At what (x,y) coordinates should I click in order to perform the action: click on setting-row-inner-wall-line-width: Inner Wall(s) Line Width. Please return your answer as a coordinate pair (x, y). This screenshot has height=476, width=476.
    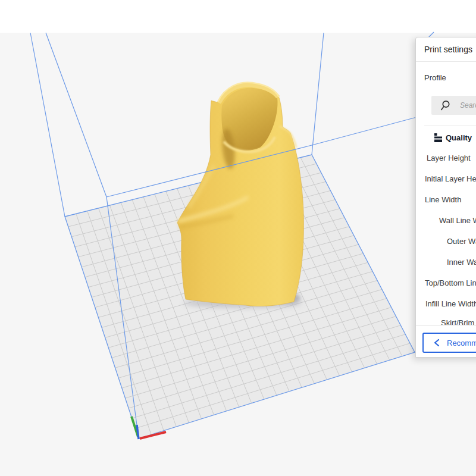
    Looking at the image, I should click on (462, 262).